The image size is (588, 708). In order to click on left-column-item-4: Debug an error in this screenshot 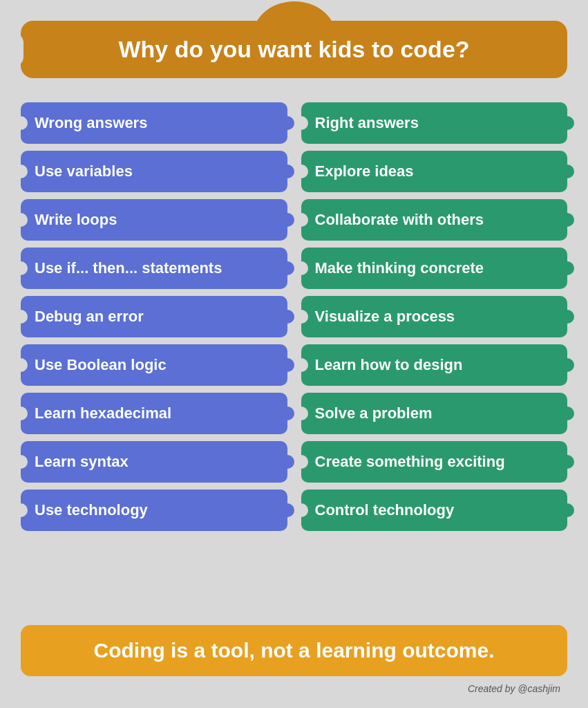, I will do `click(154, 317)`.